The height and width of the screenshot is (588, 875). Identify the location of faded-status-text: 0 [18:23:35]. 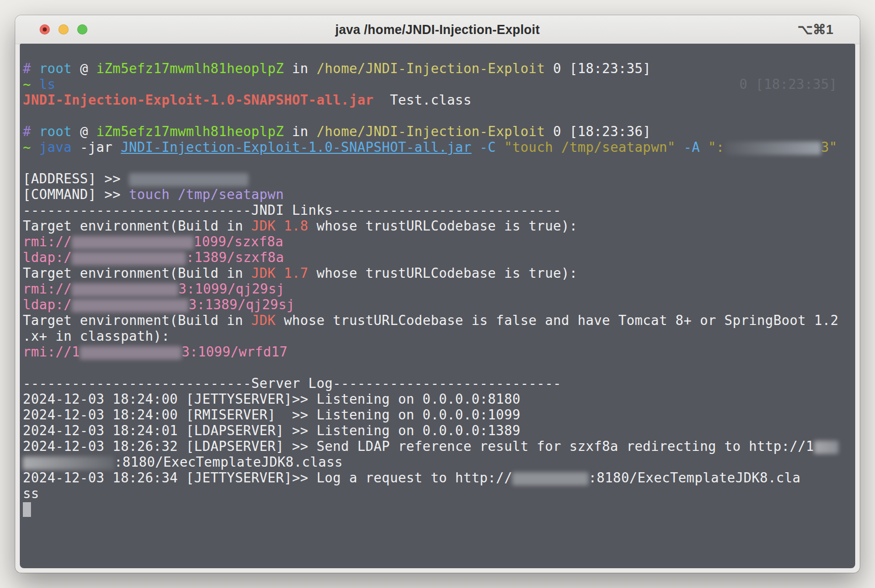
(789, 84).